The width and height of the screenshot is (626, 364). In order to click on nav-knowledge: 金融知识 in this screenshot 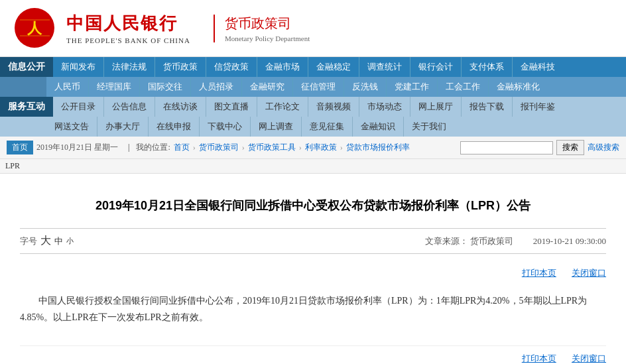, I will do `click(378, 127)`.